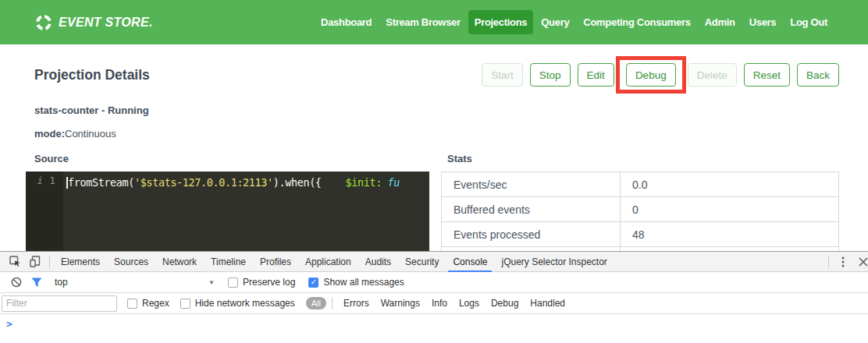 The height and width of the screenshot is (343, 868). Describe the element at coordinates (550, 75) in the screenshot. I see `stop-button: Stop` at that location.